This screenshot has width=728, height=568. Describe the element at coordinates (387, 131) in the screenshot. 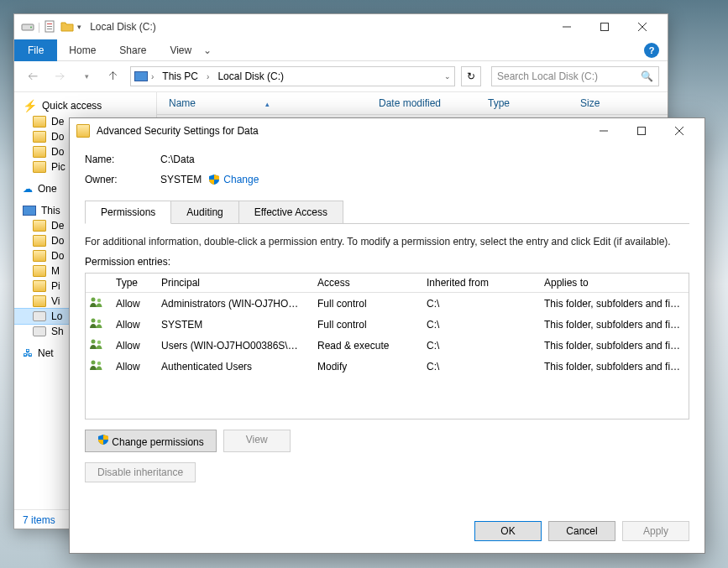

I see `dialog-titlebar: Advanced Security Settings for Data` at that location.